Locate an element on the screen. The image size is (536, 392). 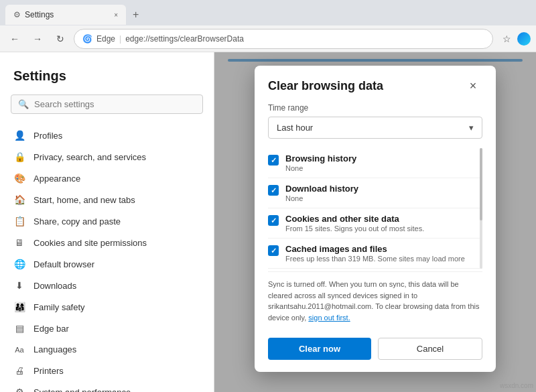
checkbox-browsing-history: ✓ Browsing history None is located at coordinates (375, 164).